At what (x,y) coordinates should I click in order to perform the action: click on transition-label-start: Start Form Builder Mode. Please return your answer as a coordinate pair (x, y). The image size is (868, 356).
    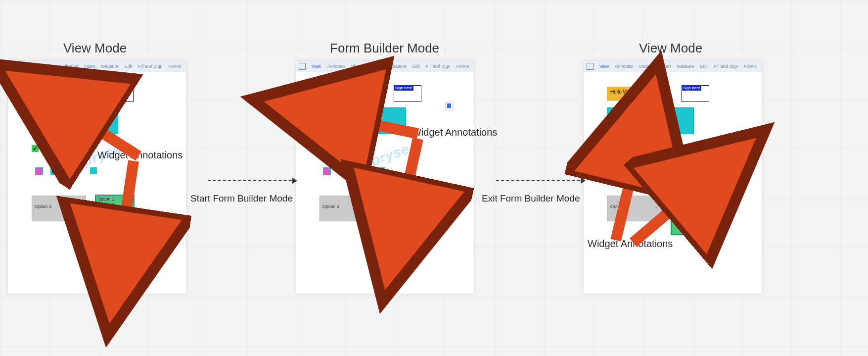
    Looking at the image, I should click on (241, 199).